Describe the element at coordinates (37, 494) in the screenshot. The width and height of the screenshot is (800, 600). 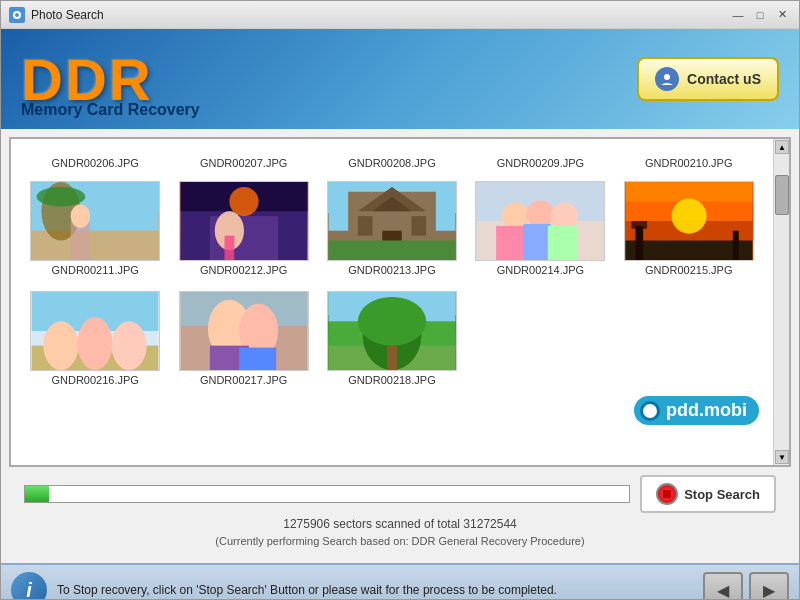
I see `progress-fill` at that location.